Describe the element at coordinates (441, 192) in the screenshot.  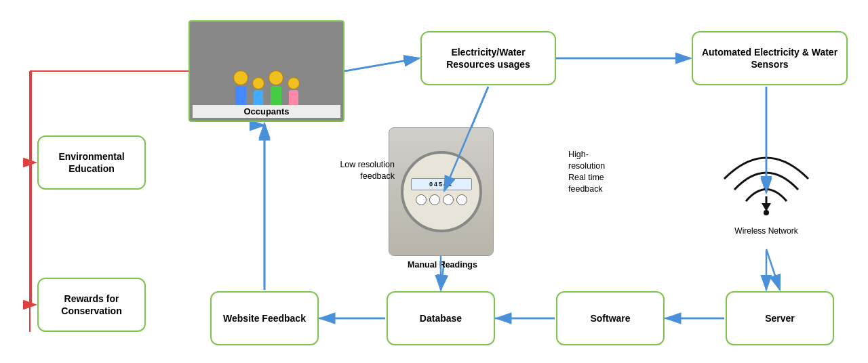
I see `meter-image: 04541` at that location.